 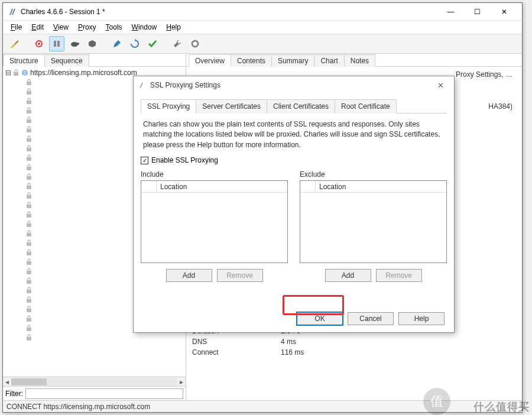 What do you see at coordinates (177, 44) in the screenshot?
I see `wrench-icon` at bounding box center [177, 44].